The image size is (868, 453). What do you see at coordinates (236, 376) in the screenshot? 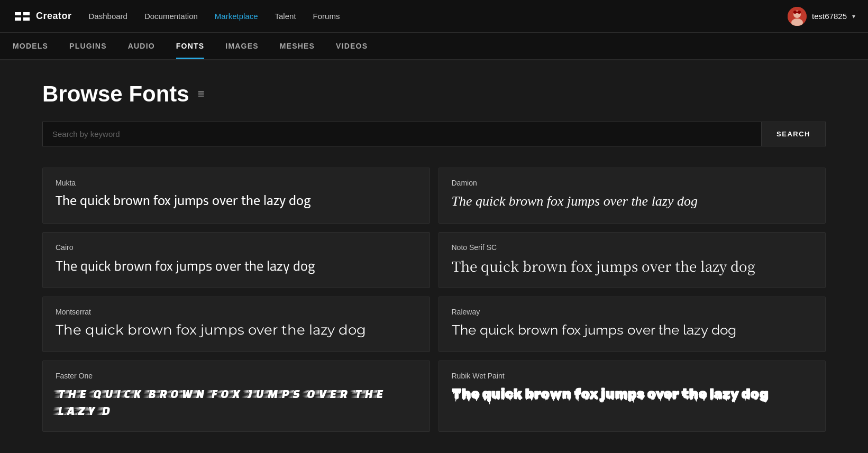
I see `font-name-faster-one: Faster One` at bounding box center [236, 376].